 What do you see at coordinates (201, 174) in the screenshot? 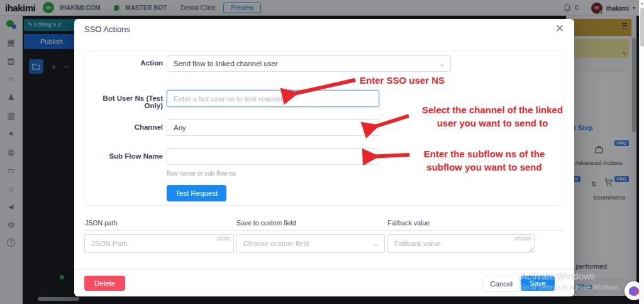
I see `sub-flow-hint: flow name or sub flow ns` at bounding box center [201, 174].